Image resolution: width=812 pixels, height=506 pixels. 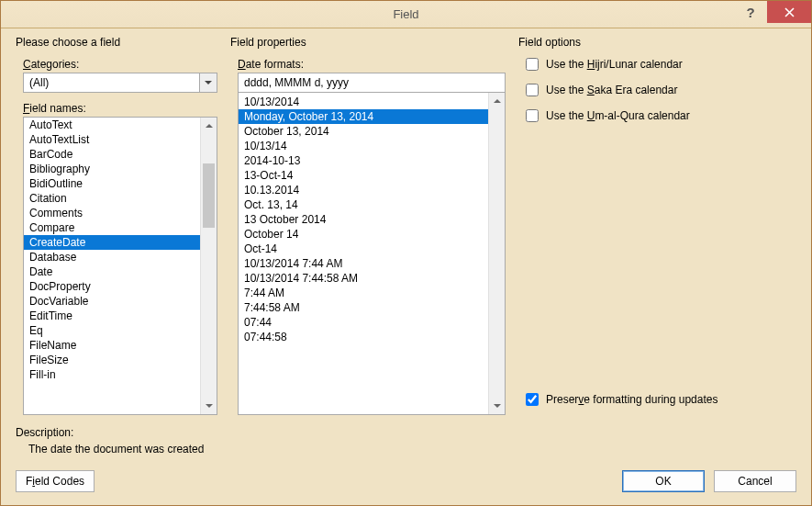 What do you see at coordinates (406, 15) in the screenshot?
I see `window-title: Field` at bounding box center [406, 15].